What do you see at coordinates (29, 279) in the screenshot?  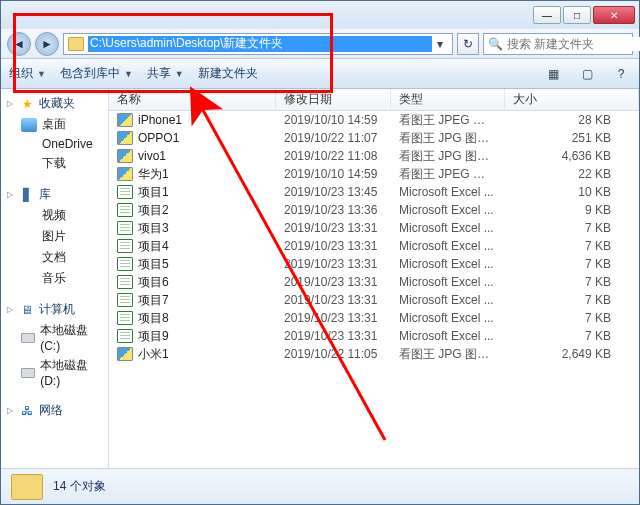 I see `mus-icon` at bounding box center [29, 279].